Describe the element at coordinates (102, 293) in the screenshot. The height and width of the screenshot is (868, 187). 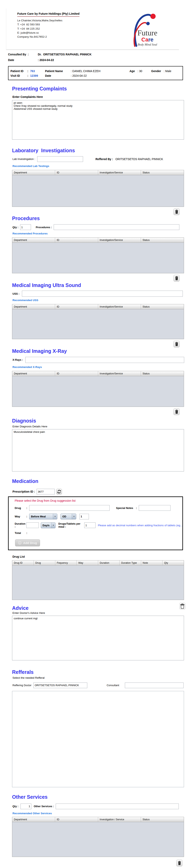
I see `uss-input` at that location.